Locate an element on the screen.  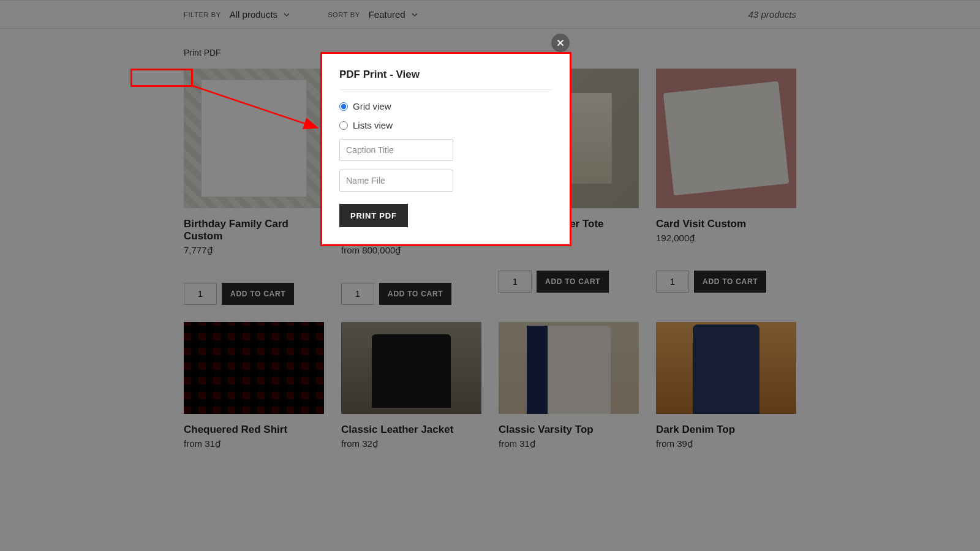
close-icon is located at coordinates (560, 43).